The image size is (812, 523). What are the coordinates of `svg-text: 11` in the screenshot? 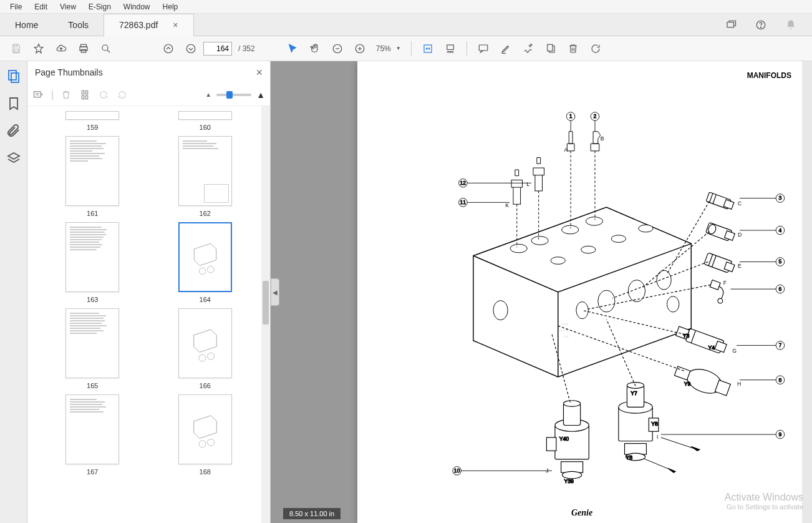 It's located at (463, 202).